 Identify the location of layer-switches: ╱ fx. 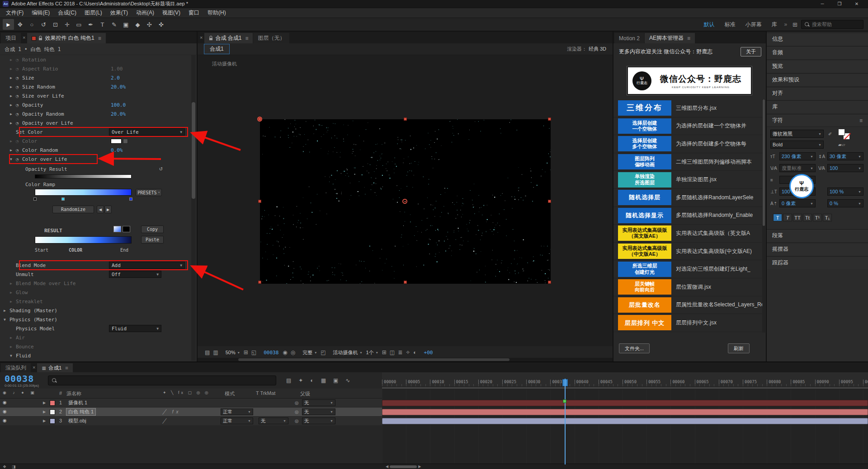
(172, 412).